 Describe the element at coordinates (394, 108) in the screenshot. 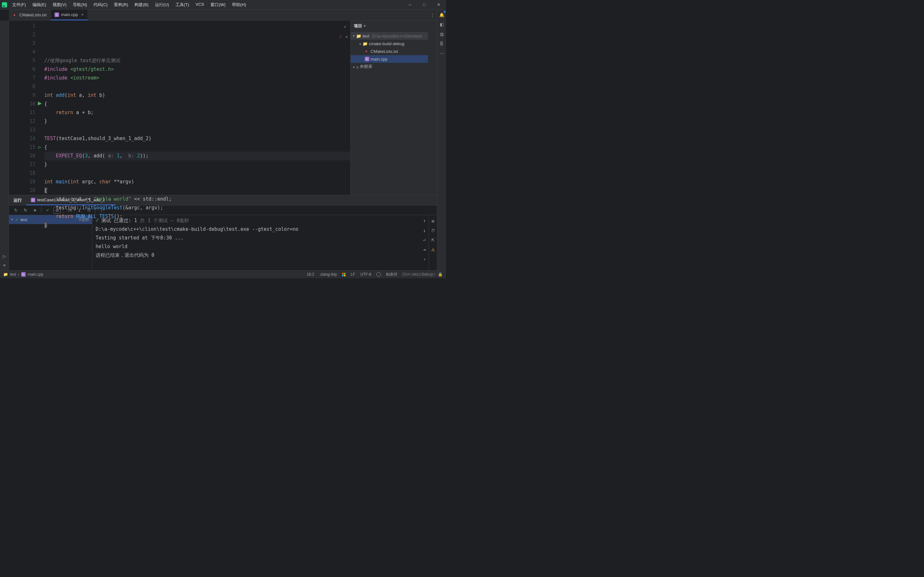

I see `project-panel: 项目 ▸ ▸📁 test D:\a-mycode\c++\clion\test …` at that location.